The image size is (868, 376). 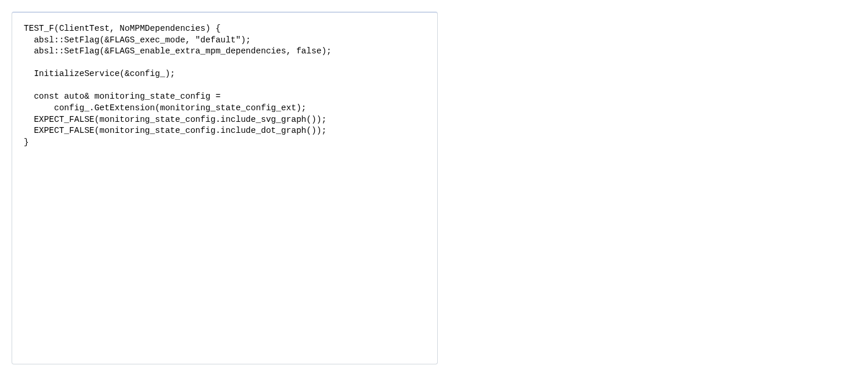 What do you see at coordinates (165, 108) in the screenshot?
I see `code-line: config_.GetExtension(monitoring_state_co…` at bounding box center [165, 108].